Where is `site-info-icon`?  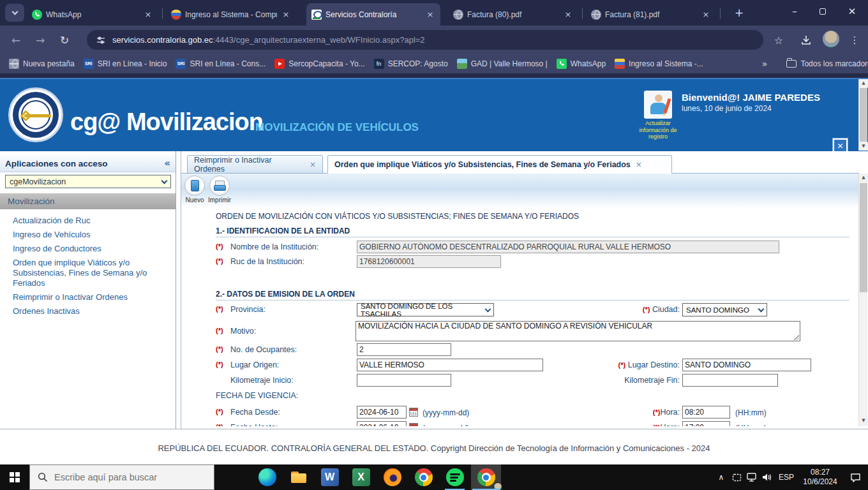
site-info-icon is located at coordinates (101, 40).